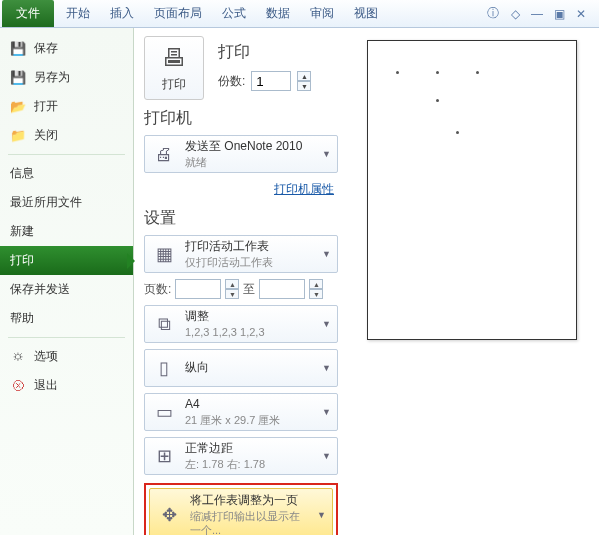  What do you see at coordinates (541, 14) in the screenshot?
I see `titlebar-icons: ⓘ ◇ — ▣ ✕` at bounding box center [541, 14].